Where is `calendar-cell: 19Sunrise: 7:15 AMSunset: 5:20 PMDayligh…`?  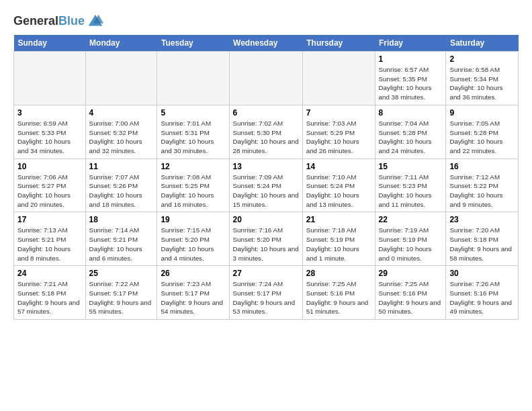
calendar-cell: 19Sunrise: 7:15 AMSunset: 5:20 PMDayligh… is located at coordinates (193, 239).